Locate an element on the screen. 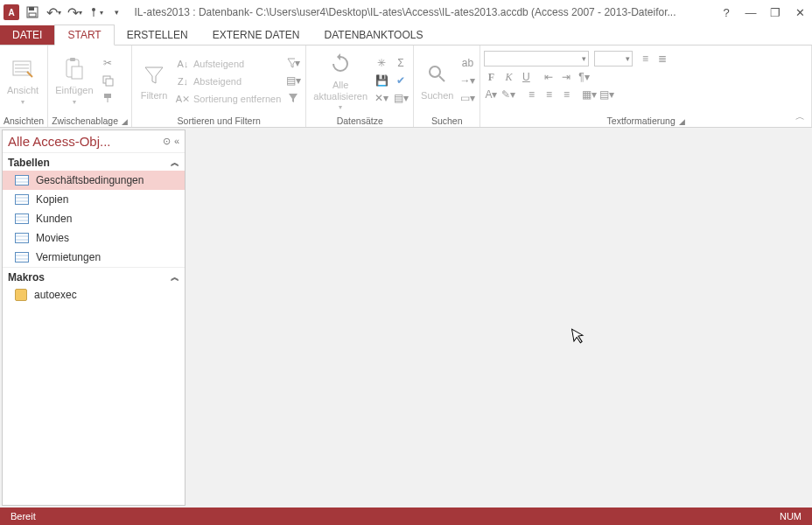 The image size is (812, 525). title-bar: A ↶▾ ↷▾ ▾ ▾ IL-ates2013 : Datenbank- C:\… is located at coordinates (406, 12).